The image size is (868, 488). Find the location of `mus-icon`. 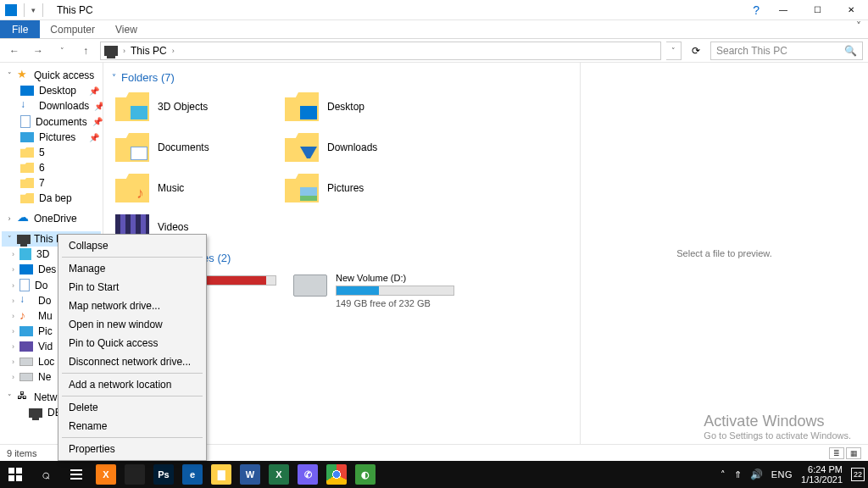

mus-icon is located at coordinates (26, 316).